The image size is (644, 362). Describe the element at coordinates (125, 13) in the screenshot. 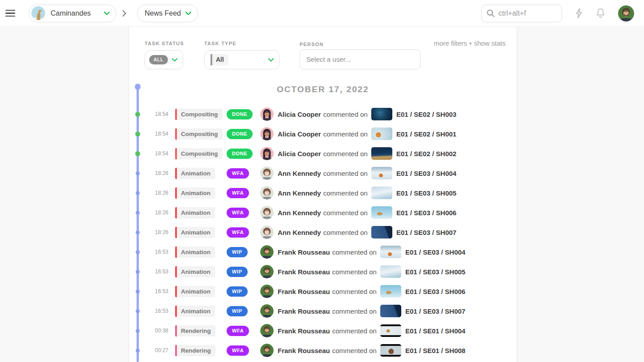

I see `chevron-right-icon` at that location.